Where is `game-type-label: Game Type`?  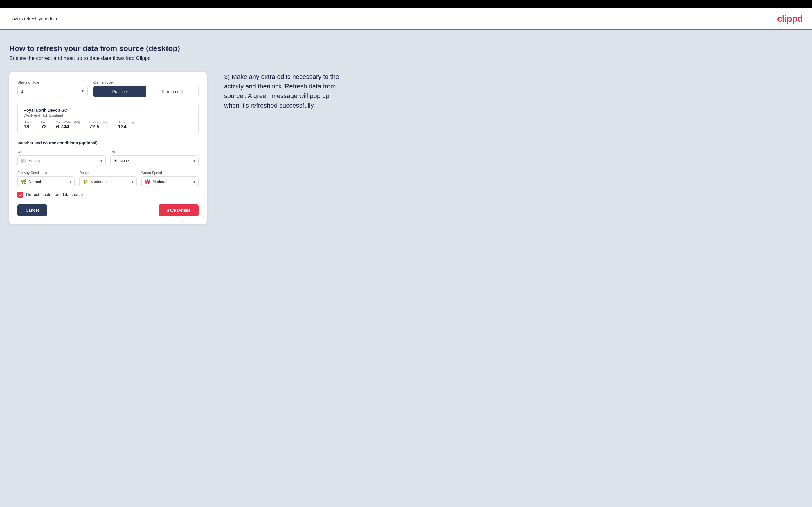
game-type-label: Game Type is located at coordinates (146, 82).